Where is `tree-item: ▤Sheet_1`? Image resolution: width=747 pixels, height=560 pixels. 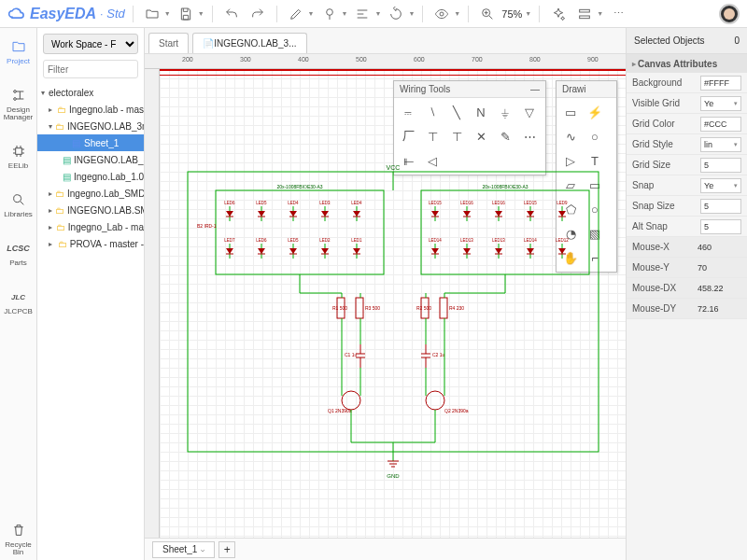
tree-item: ▤Sheet_1 is located at coordinates (91, 143).